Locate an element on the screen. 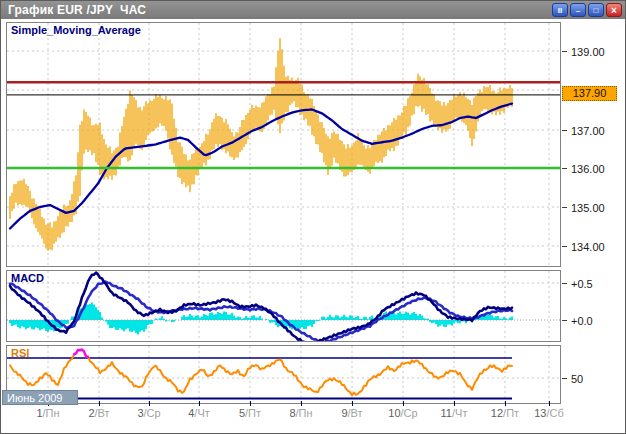  rsi-panel: RSI is located at coordinates (284, 374).